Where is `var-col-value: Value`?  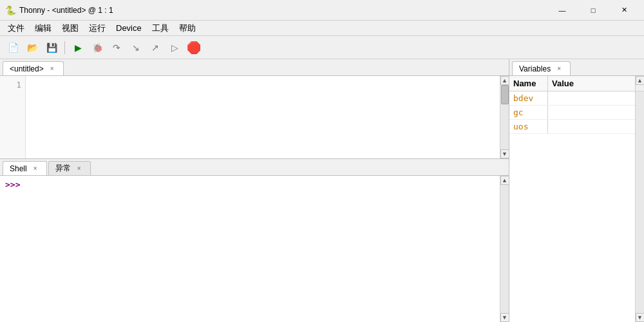
var-col-value: Value is located at coordinates (591, 84).